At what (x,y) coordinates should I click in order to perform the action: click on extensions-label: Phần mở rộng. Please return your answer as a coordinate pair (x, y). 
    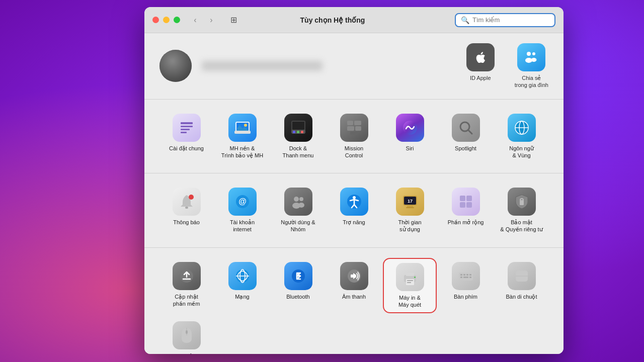
    Looking at the image, I should click on (466, 222).